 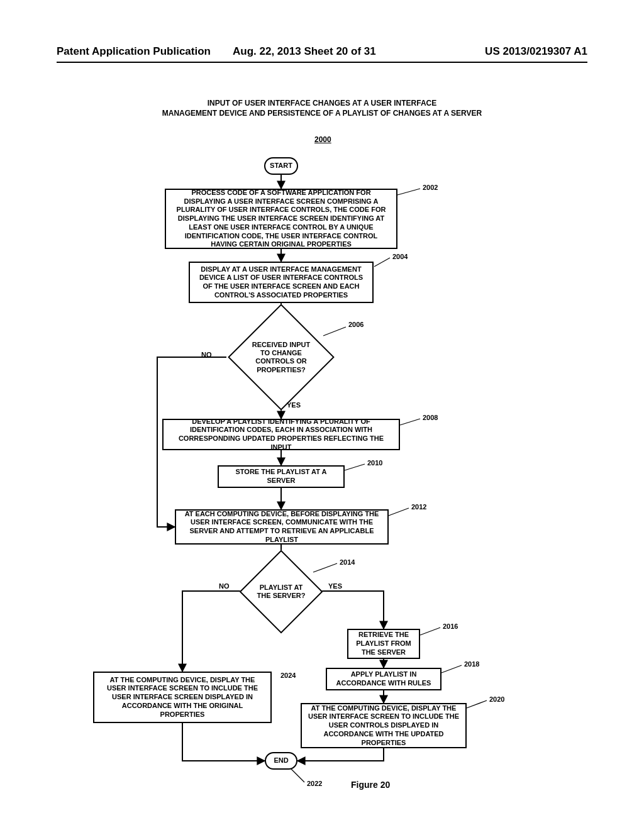 What do you see at coordinates (281, 761) in the screenshot?
I see `end-node: END` at bounding box center [281, 761].